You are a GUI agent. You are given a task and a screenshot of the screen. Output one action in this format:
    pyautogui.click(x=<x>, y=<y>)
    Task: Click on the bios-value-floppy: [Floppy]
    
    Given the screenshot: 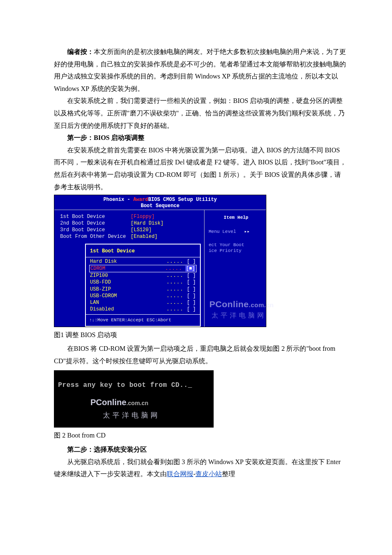 What is the action you would take?
    pyautogui.click(x=143, y=217)
    